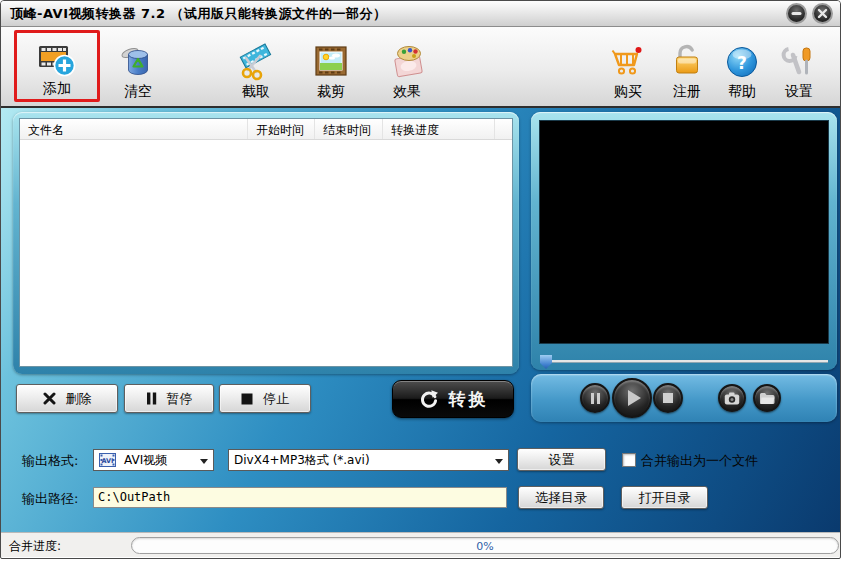 This screenshot has width=847, height=563. I want to click on titlebar: 顶峰-AVI视频转换器 7.2 （试用版只能转换源文件的一部分）, so click(420, 14).